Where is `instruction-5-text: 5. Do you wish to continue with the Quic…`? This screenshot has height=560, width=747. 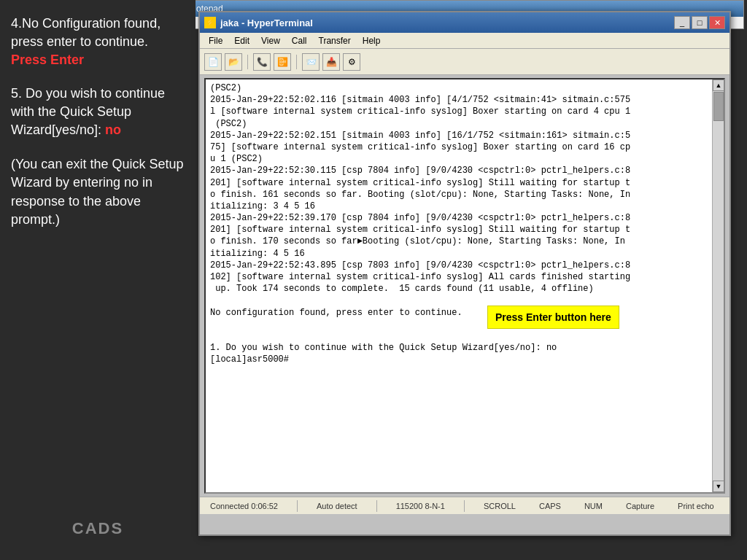 instruction-5-text: 5. Do you wish to continue with the Quic… is located at coordinates (88, 112).